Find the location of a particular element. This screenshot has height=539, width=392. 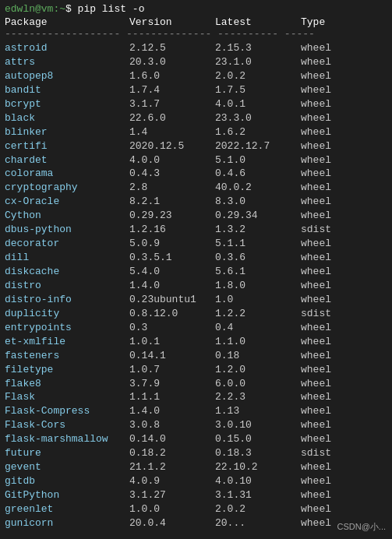

package-latest: 0.15.0 is located at coordinates (258, 439).